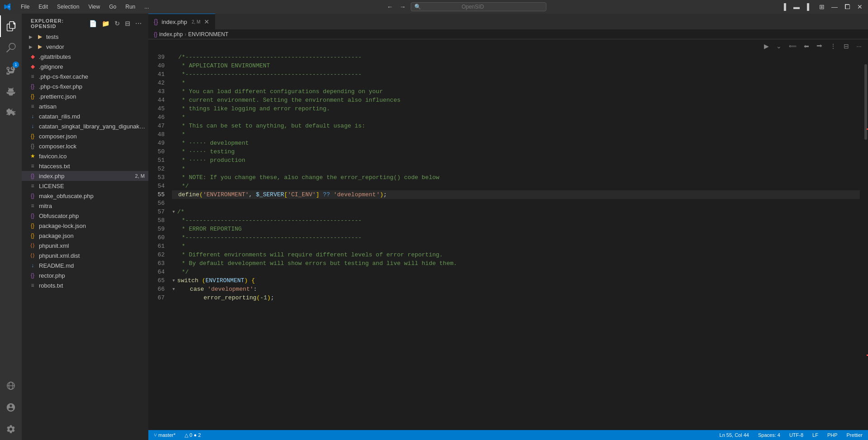 Image resolution: width=868 pixels, height=440 pixels. I want to click on close-button: ✕, so click(860, 7).